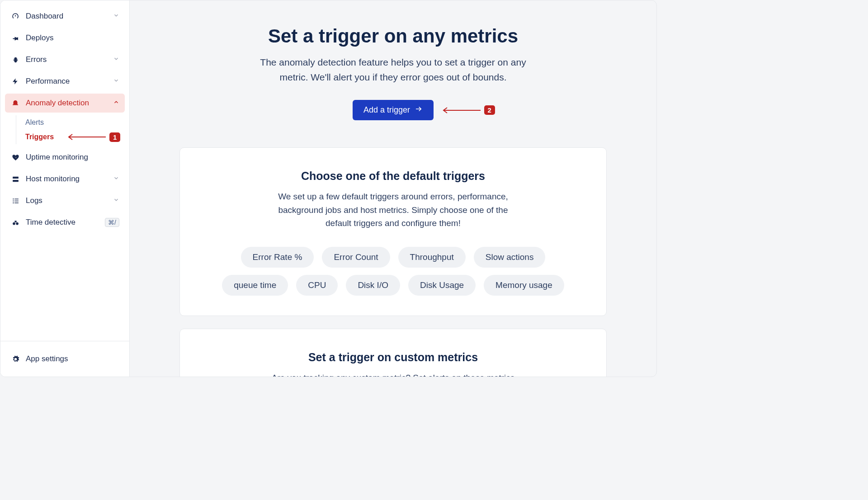 The width and height of the screenshot is (868, 500). What do you see at coordinates (15, 60) in the screenshot?
I see `bug-icon` at bounding box center [15, 60].